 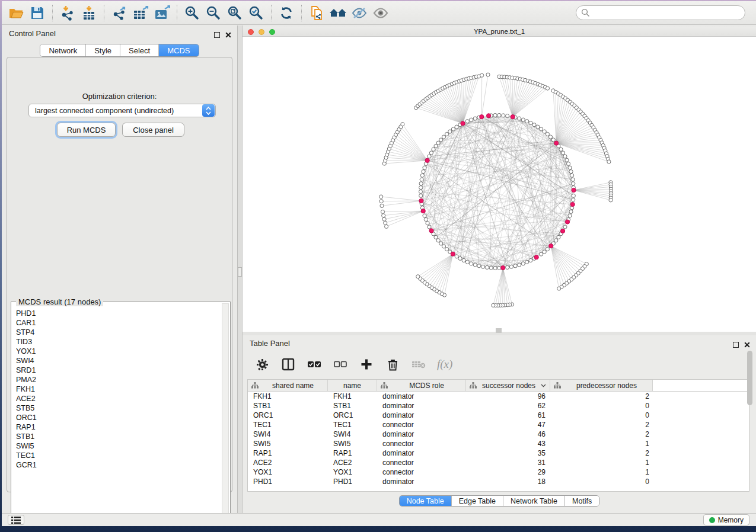 What do you see at coordinates (314, 364) in the screenshot?
I see `select-all-icon` at bounding box center [314, 364].